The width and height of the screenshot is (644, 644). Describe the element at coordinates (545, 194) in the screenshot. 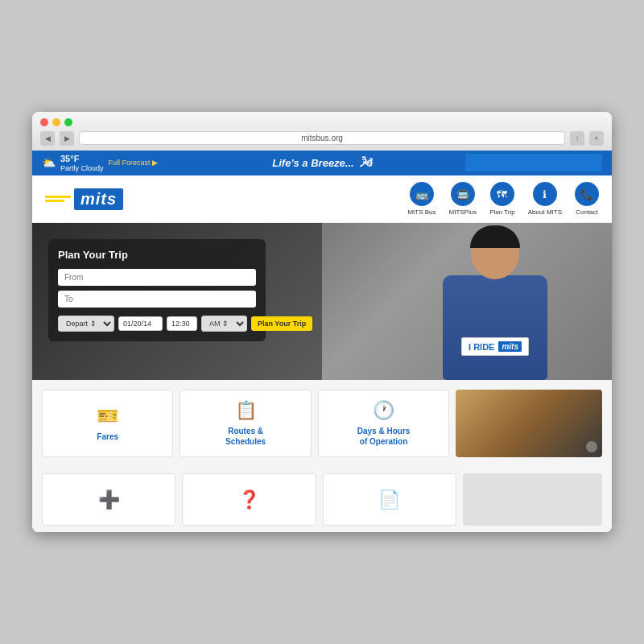

I see `info-icon: ℹ` at that location.